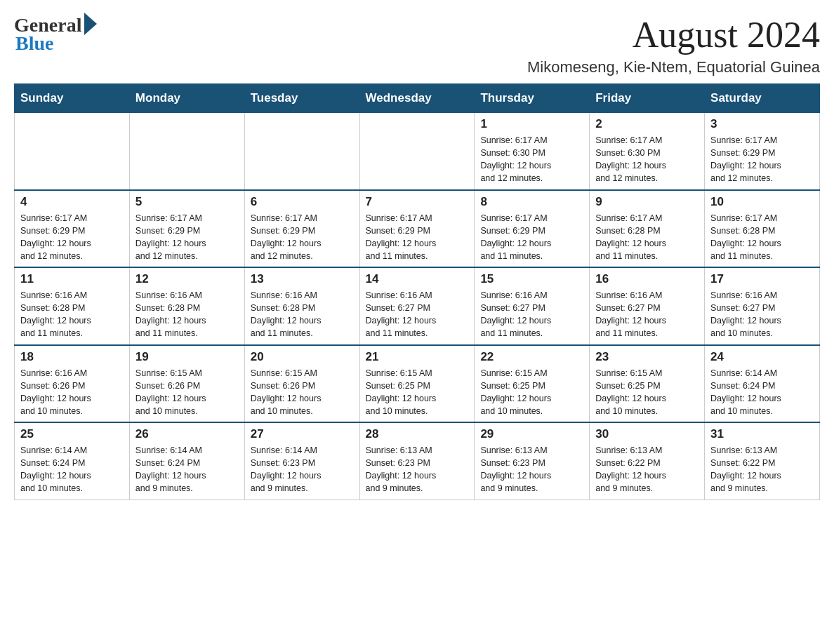 This screenshot has height=644, width=834. Describe the element at coordinates (762, 279) in the screenshot. I see `day-number: 17` at that location.